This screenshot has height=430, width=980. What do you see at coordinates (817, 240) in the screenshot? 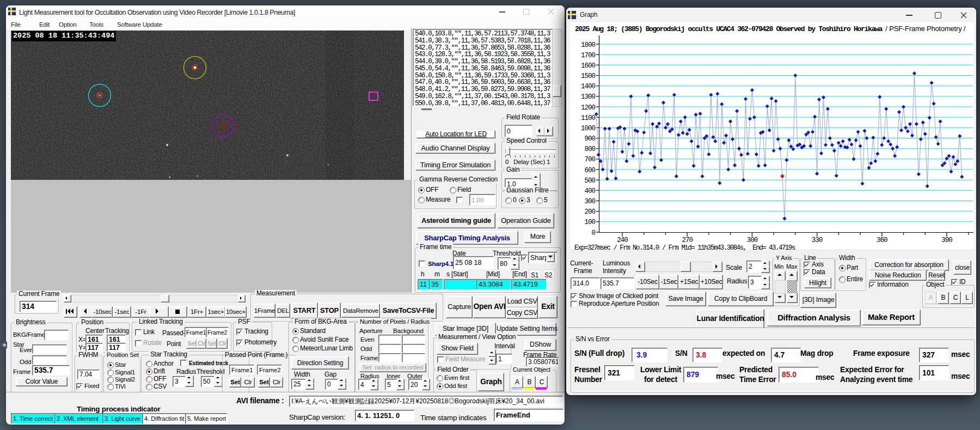
I see `svg-text: 330` at bounding box center [817, 240].